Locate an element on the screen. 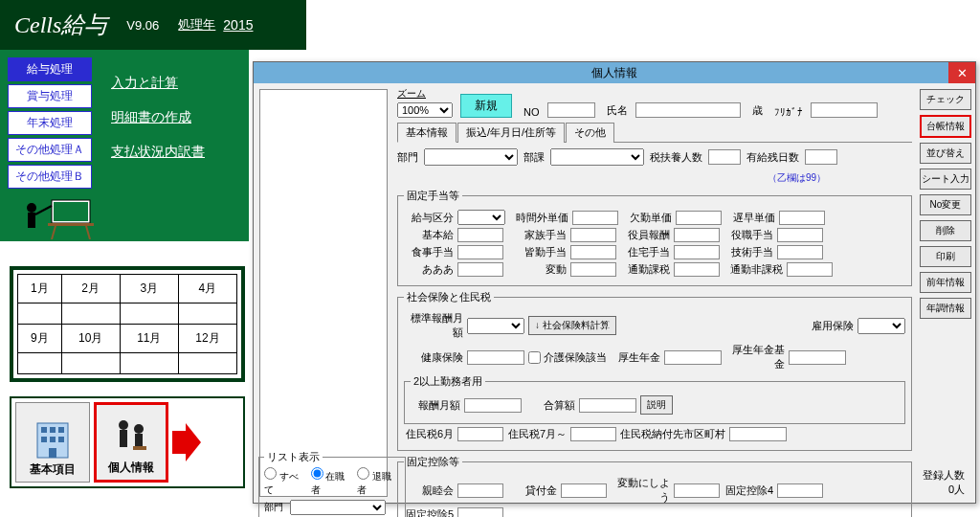 The width and height of the screenshot is (980, 517). year-adjust-button: 年調情報 is located at coordinates (946, 308).